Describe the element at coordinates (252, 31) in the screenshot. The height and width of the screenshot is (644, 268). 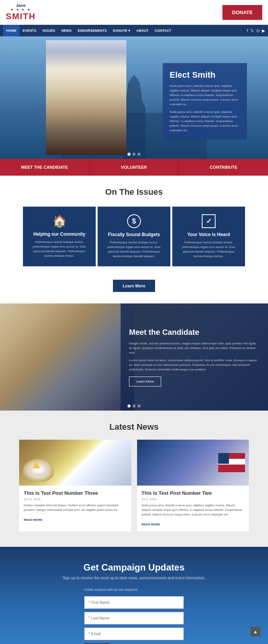
I see `twitter-icon: 𝕏` at that location.